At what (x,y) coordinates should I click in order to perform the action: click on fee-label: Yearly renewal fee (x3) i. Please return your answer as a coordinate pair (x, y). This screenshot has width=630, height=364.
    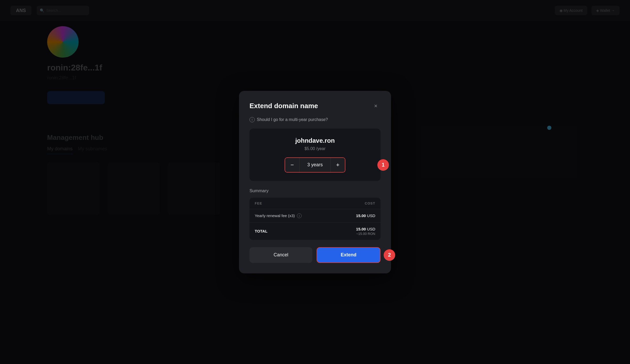
    Looking at the image, I should click on (278, 216).